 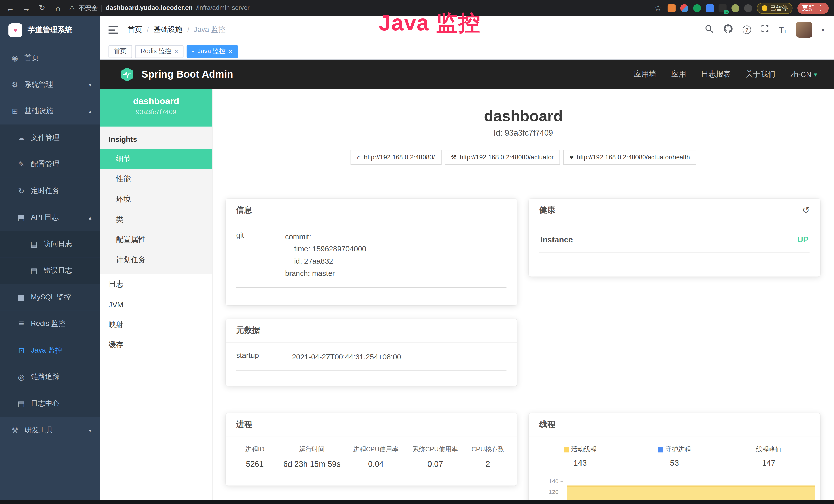 I want to click on sba-language-select: zh-CN ▾, so click(x=804, y=74).